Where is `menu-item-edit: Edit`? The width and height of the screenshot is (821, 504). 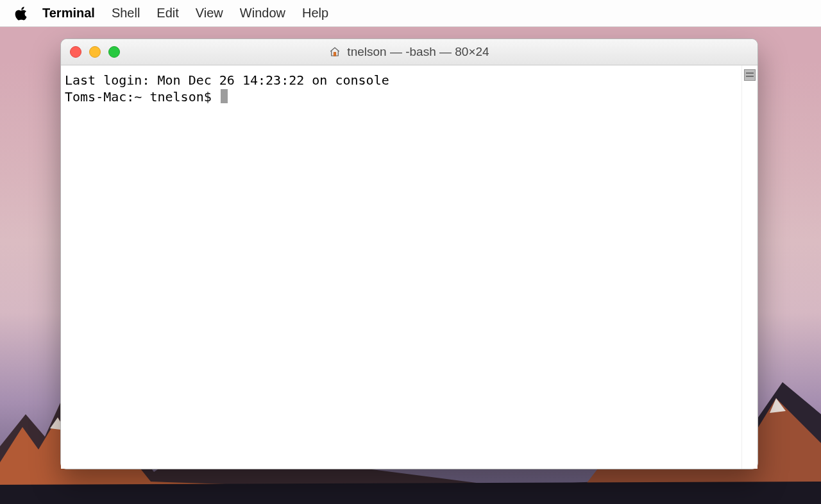 menu-item-edit: Edit is located at coordinates (167, 13).